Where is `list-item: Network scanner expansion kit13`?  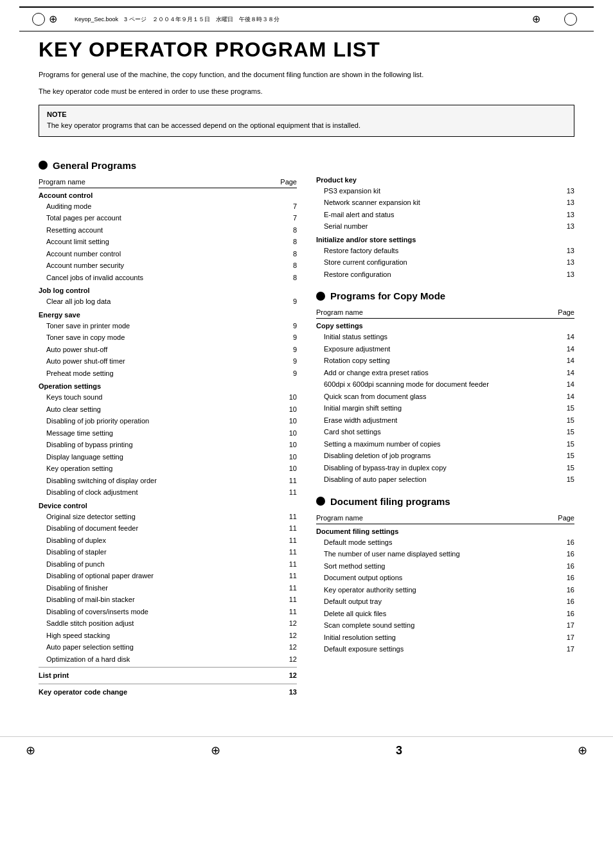
list-item: Network scanner expansion kit13 is located at coordinates (445, 203).